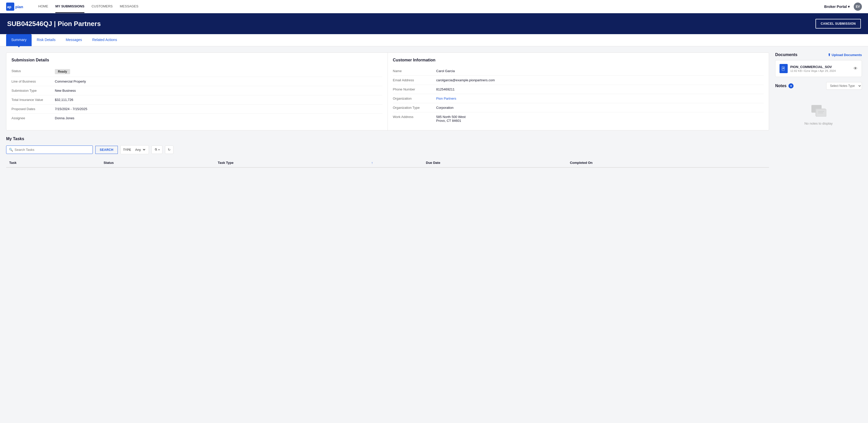 This screenshot has height=423, width=868. What do you see at coordinates (104, 40) in the screenshot?
I see `tab-related-actions: Related Actions` at bounding box center [104, 40].